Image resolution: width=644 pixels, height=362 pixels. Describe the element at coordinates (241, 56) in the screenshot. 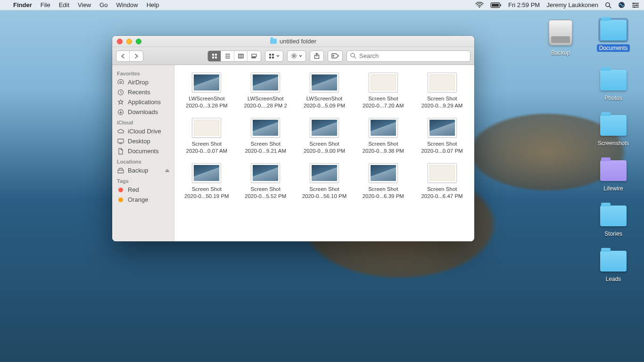

I see `view-columns-button` at that location.